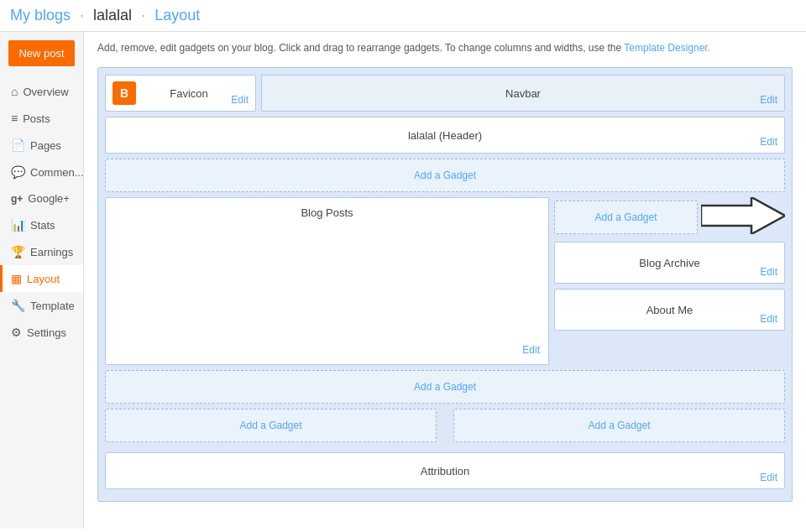 Image resolution: width=806 pixels, height=532 pixels. What do you see at coordinates (42, 279) in the screenshot?
I see `sidebar-item-layout: ▦ Layout` at bounding box center [42, 279].